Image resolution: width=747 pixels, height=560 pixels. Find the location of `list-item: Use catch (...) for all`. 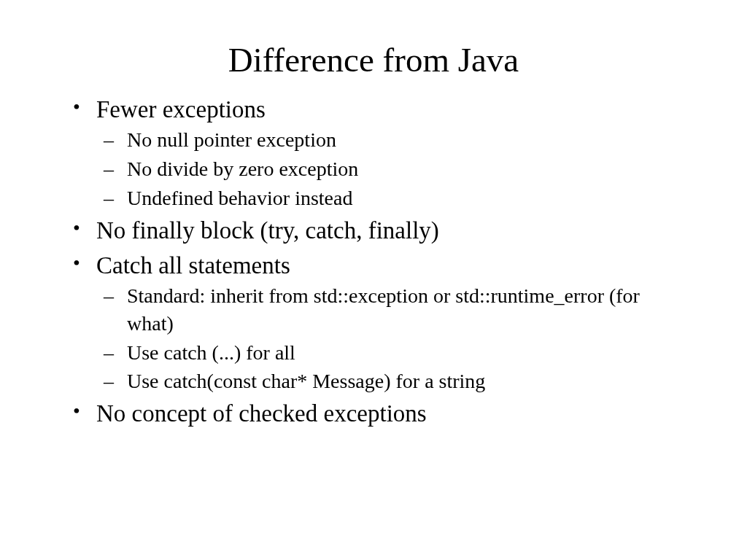

list-item: Use catch (...) for all is located at coordinates (389, 353).